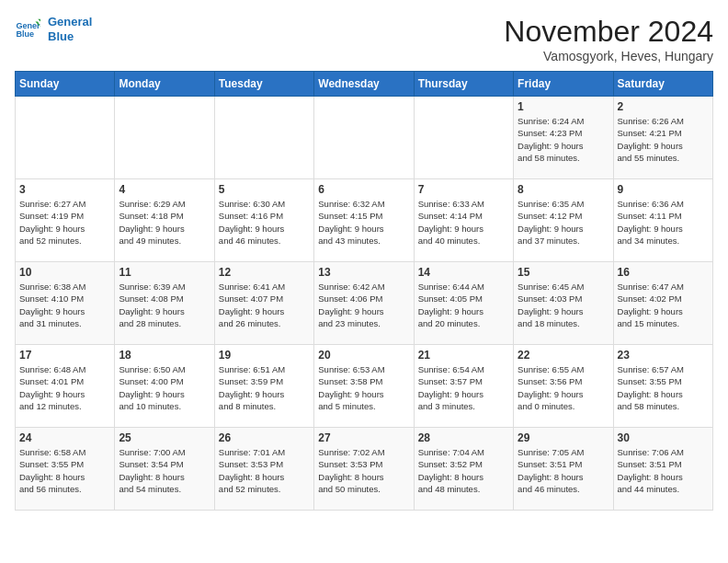 The height and width of the screenshot is (563, 728). I want to click on day-number: 22, so click(563, 355).